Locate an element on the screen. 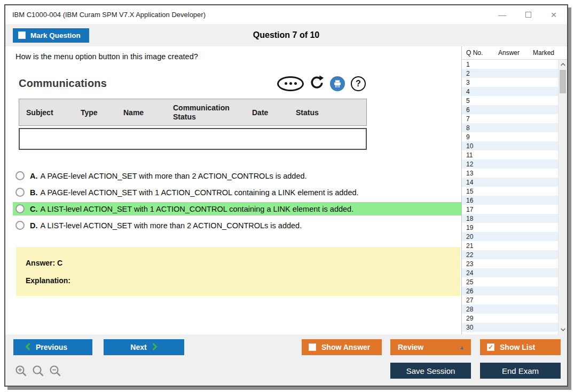 This screenshot has width=574, height=392. exhibit-column-subject: Subject is located at coordinates (46, 113).